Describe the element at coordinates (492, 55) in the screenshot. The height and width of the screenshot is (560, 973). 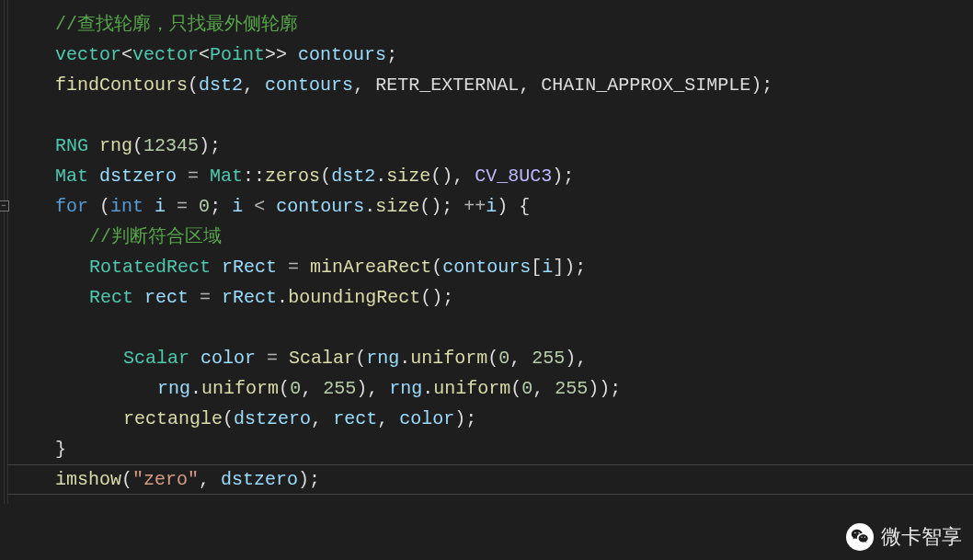
I see `code-line: vector<vector<Point>> contours;` at that location.